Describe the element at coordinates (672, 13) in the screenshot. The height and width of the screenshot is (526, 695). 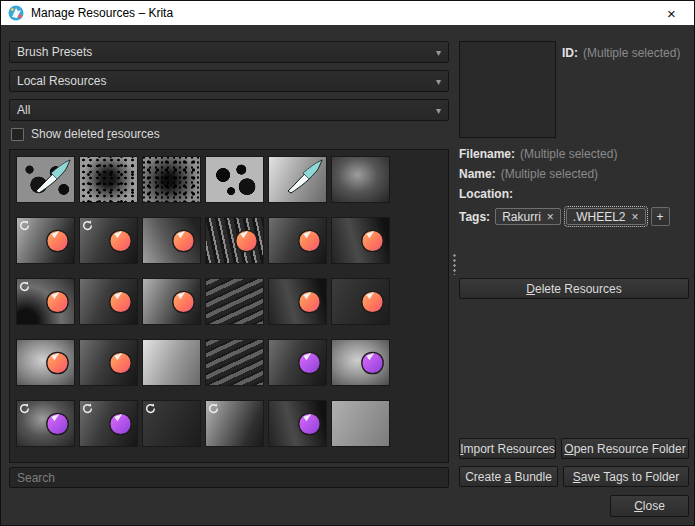
I see `window-close-button: ×` at that location.